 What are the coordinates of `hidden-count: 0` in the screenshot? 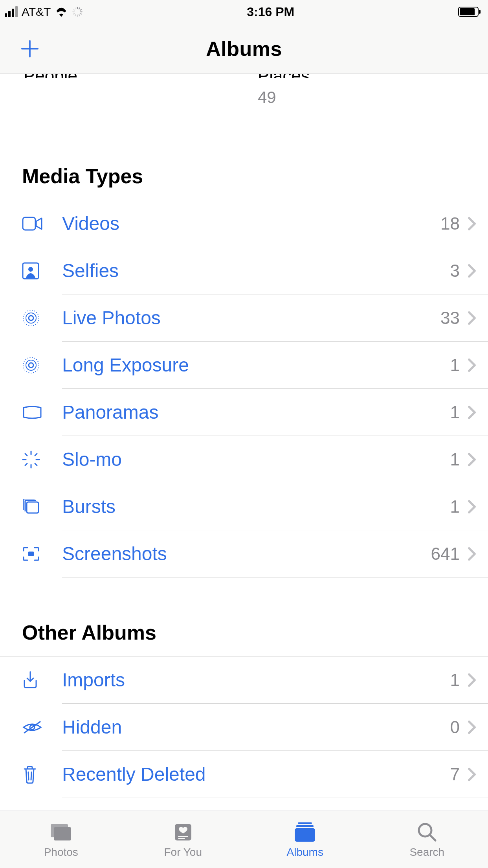 It's located at (455, 727).